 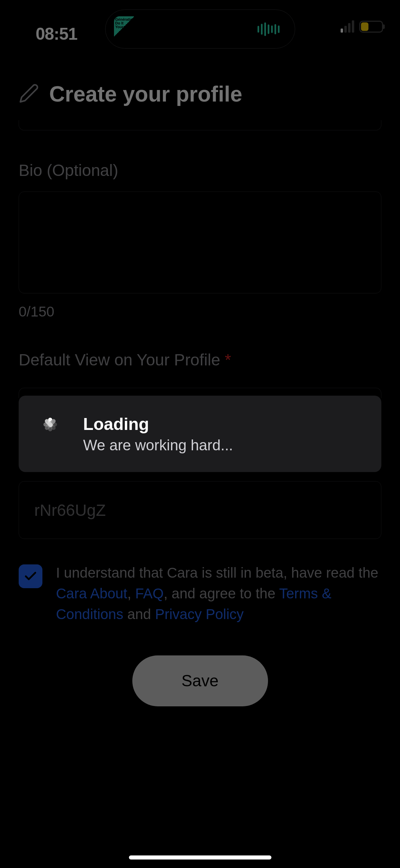 I want to click on code-input: rNr66UgZ, so click(x=200, y=510).